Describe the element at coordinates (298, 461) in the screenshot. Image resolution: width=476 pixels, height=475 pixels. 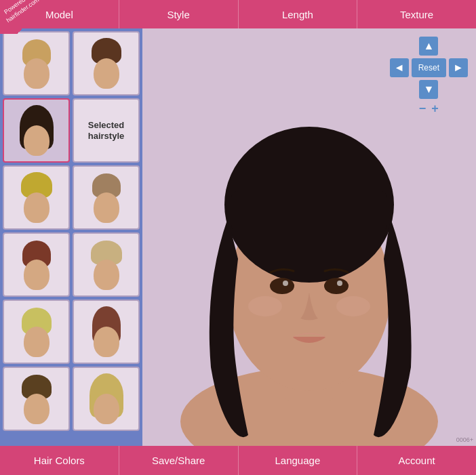
I see `nav-language: Language` at that location.